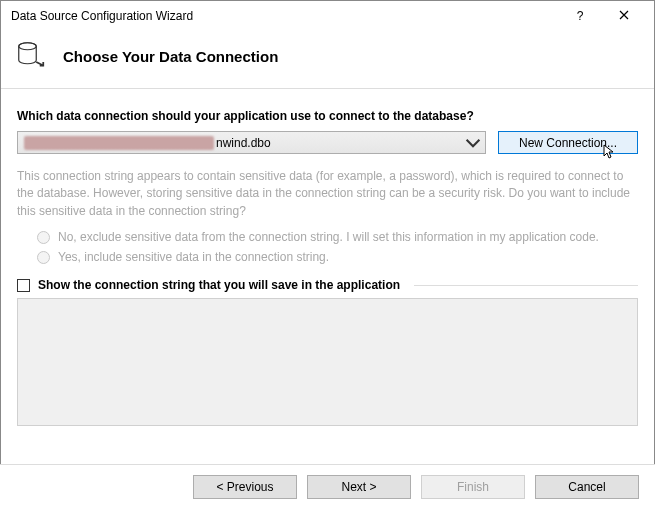  What do you see at coordinates (359, 487) in the screenshot?
I see `next-button: Next >` at bounding box center [359, 487].